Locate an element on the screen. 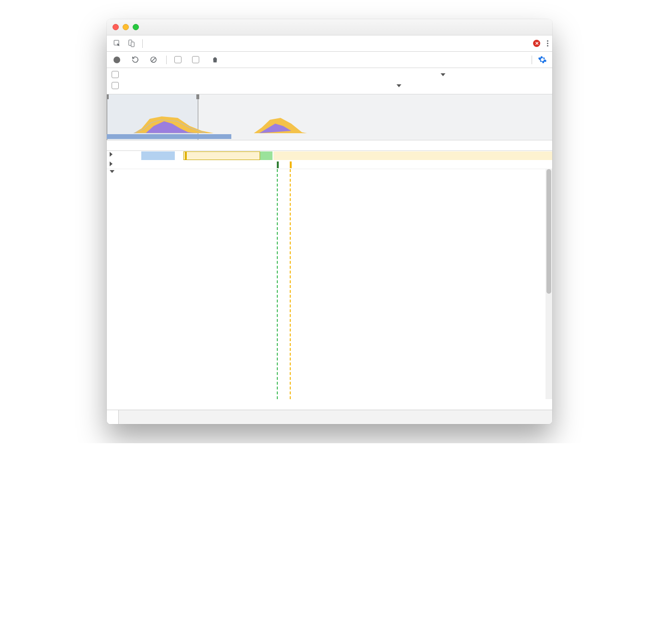  error-counter: ✕ is located at coordinates (537, 43).